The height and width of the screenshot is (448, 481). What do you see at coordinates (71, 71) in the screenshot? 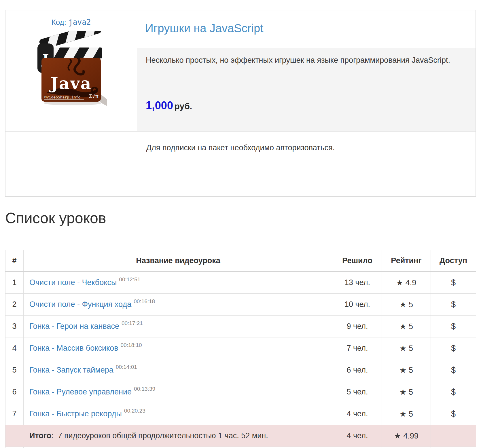
I see `package-image-cell: Код: java2` at bounding box center [71, 71].